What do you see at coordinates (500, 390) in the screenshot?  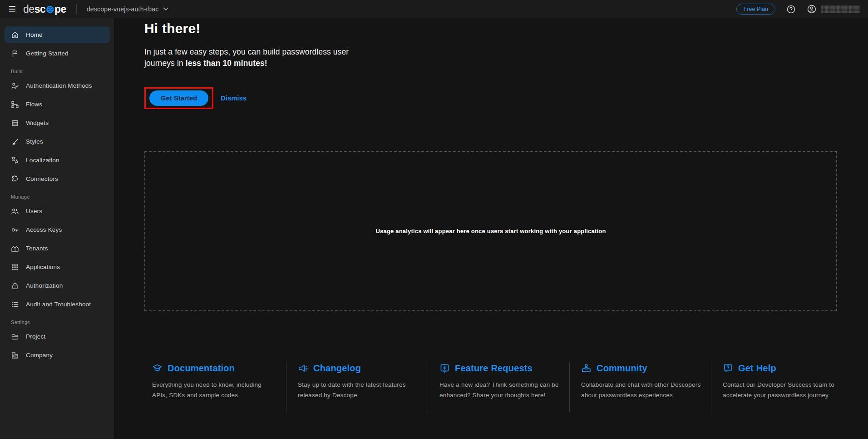 I see `footer-link-description: Have a new idea? Think something can be …` at bounding box center [500, 390].